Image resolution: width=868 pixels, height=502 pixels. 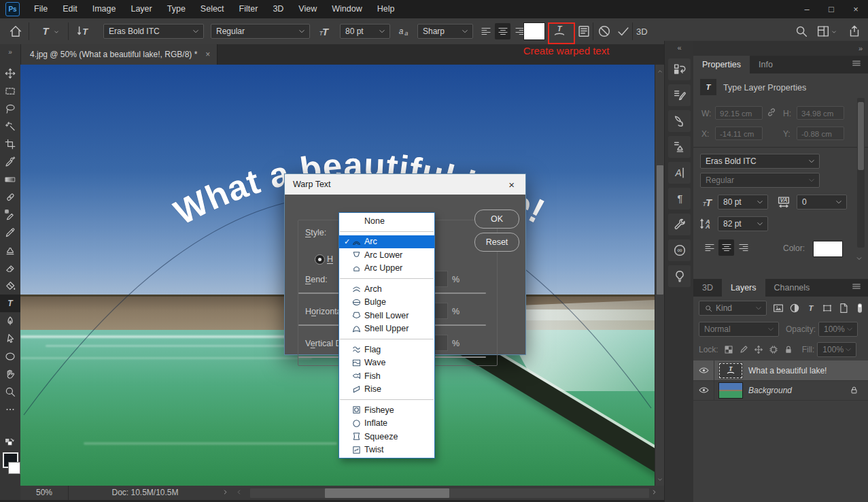 I want to click on properties-font-family-select: Eras Bold ITC, so click(x=760, y=161).